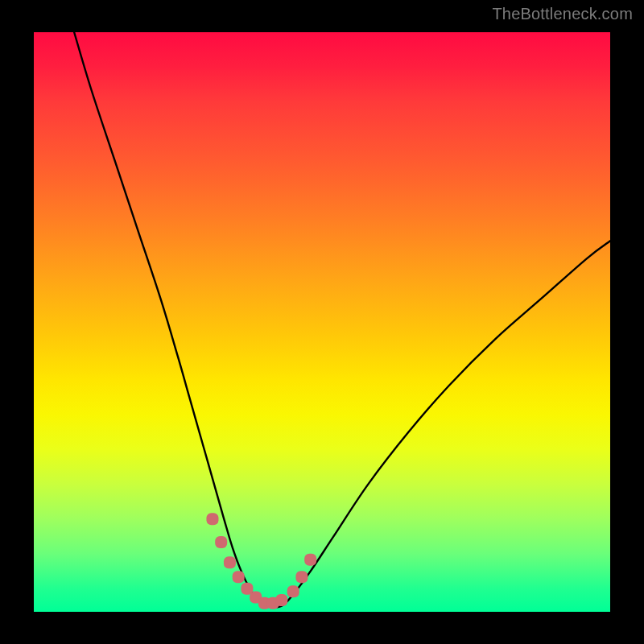 The height and width of the screenshot is (644, 644). What do you see at coordinates (562, 14) in the screenshot?
I see `watermark-text: TheBottleneck.com` at bounding box center [562, 14].